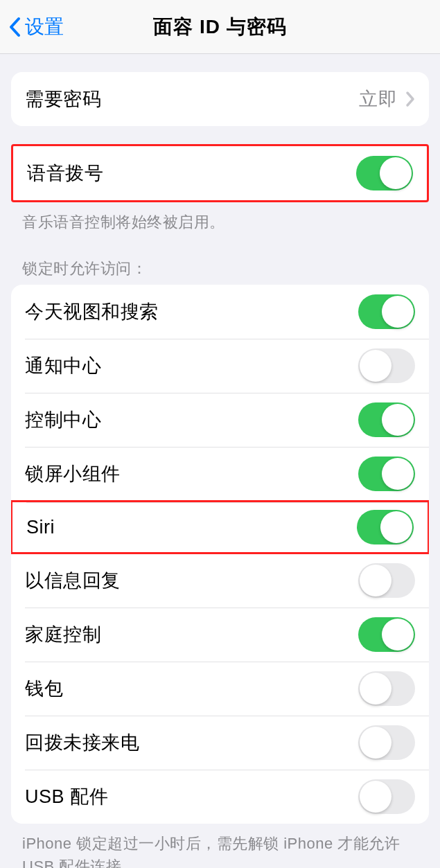  What do you see at coordinates (220, 635) in the screenshot?
I see `lockscreen-row: 家庭控制` at bounding box center [220, 635].